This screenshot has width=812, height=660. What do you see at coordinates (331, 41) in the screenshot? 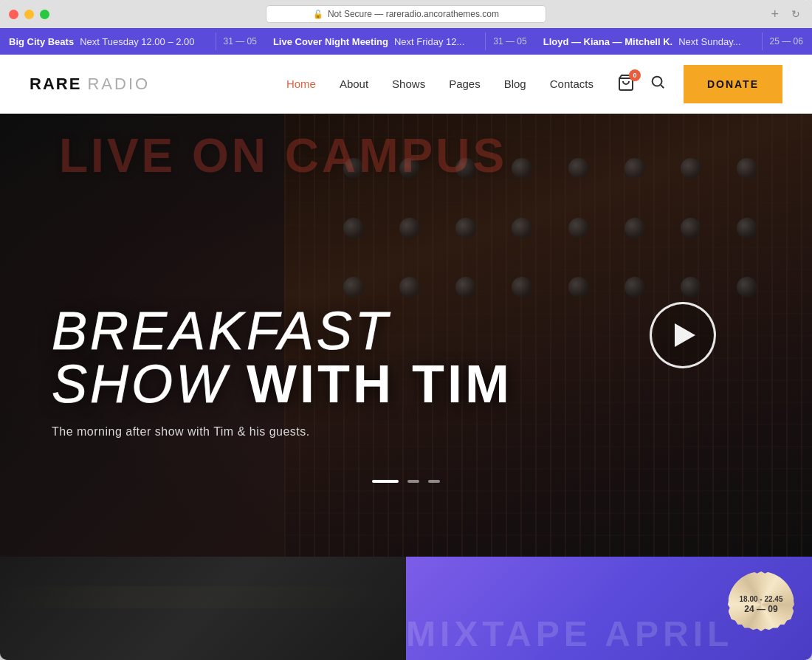
I see `ticker-show-title-2: Live Cover Night Meeting` at bounding box center [331, 41].